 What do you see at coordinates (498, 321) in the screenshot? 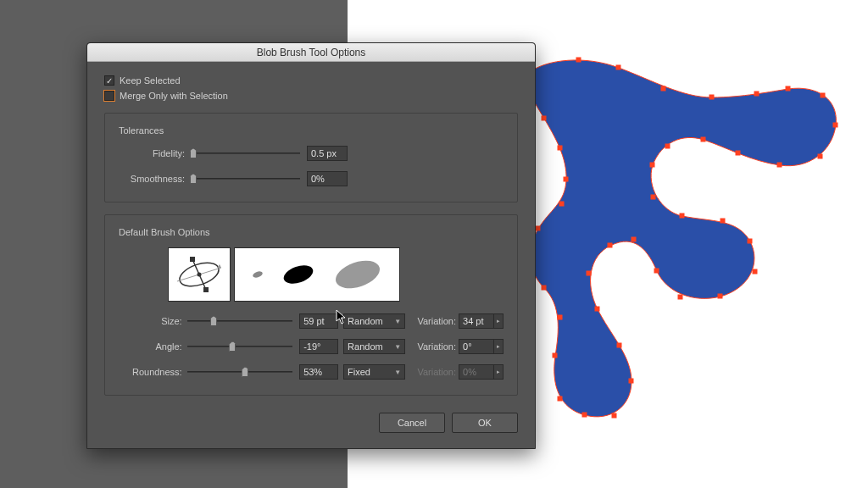
I see `size-variation-stepper: ▸` at bounding box center [498, 321].